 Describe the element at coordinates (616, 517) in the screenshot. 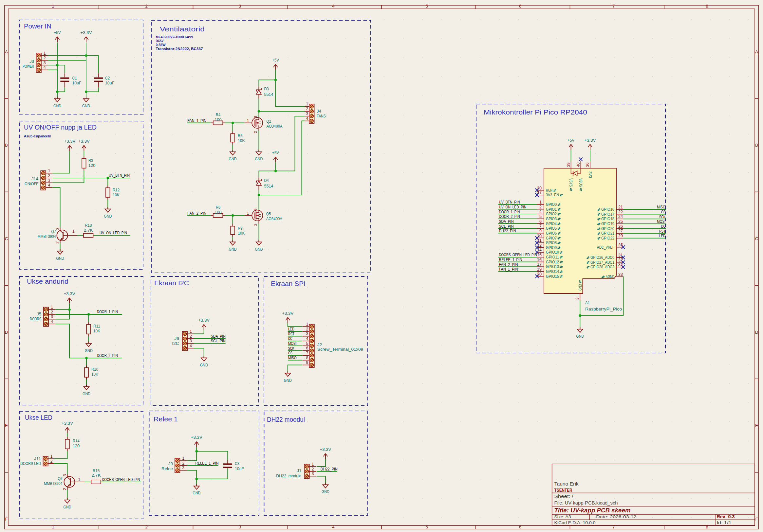

I see `svg-text: Date: 2026-03-12` at that location.